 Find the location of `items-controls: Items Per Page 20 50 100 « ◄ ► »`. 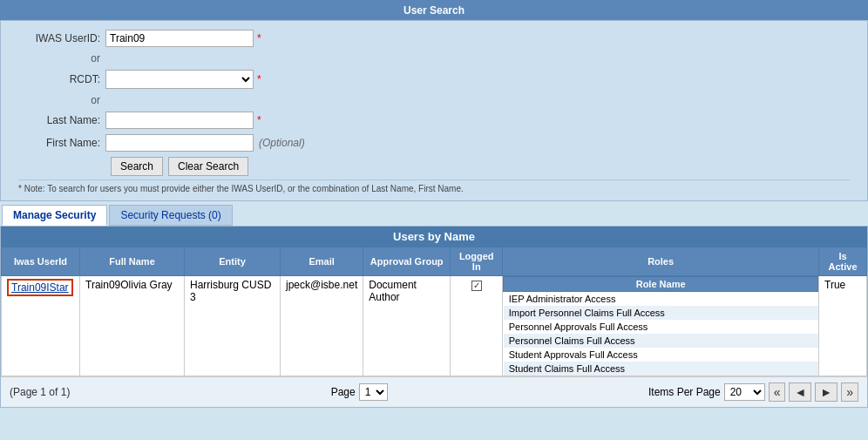

items-controls: Items Per Page 20 50 100 « ◄ ► » is located at coordinates (753, 392).